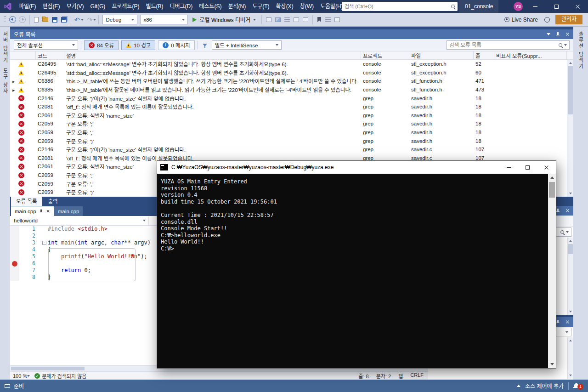 The width and height of the screenshot is (588, 392). I want to click on redo-icon: ↷, so click(90, 20).